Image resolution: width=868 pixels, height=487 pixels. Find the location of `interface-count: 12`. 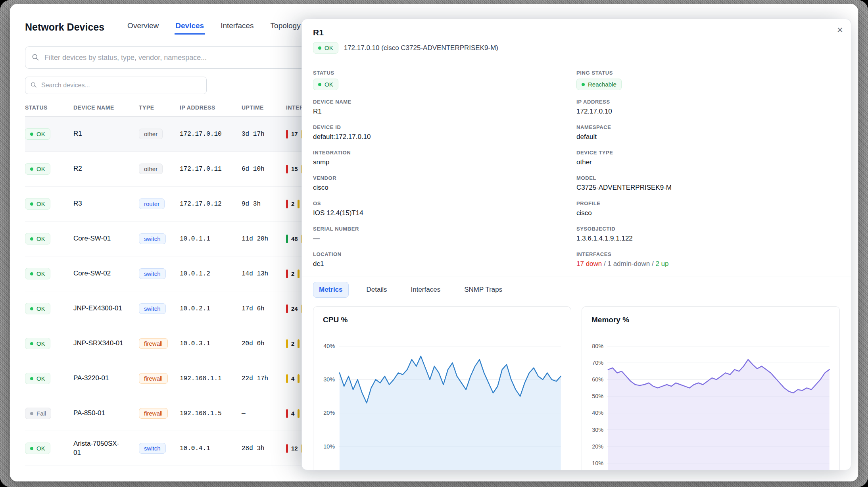

interface-count: 12 is located at coordinates (294, 449).